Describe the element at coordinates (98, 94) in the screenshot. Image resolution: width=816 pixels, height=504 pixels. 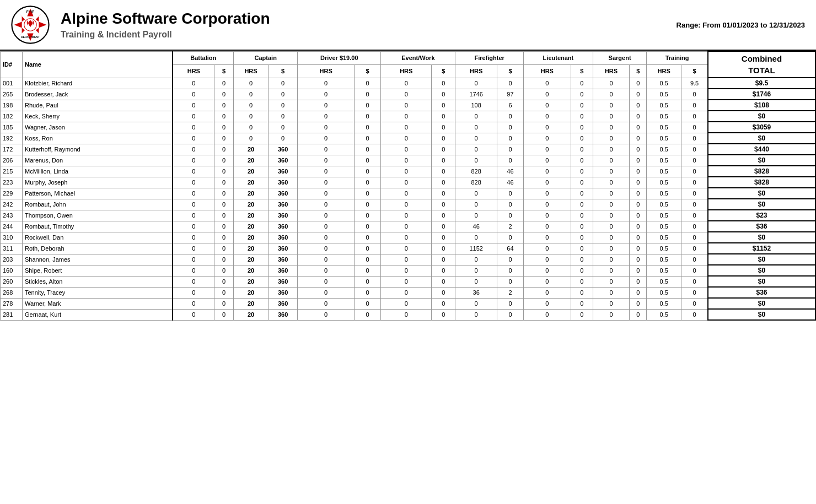
I see `row-name: Brodesser, Jack` at that location.